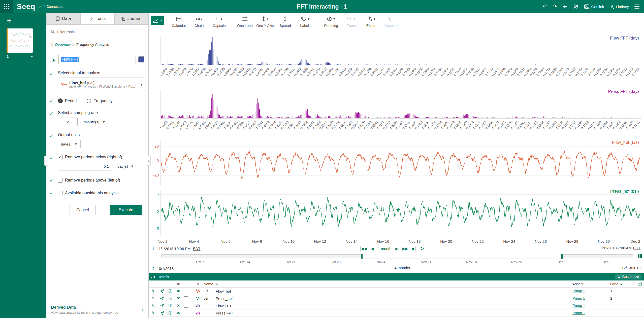 This screenshot has height=318, width=644. I want to click on name-column-header: Name, so click(209, 284).